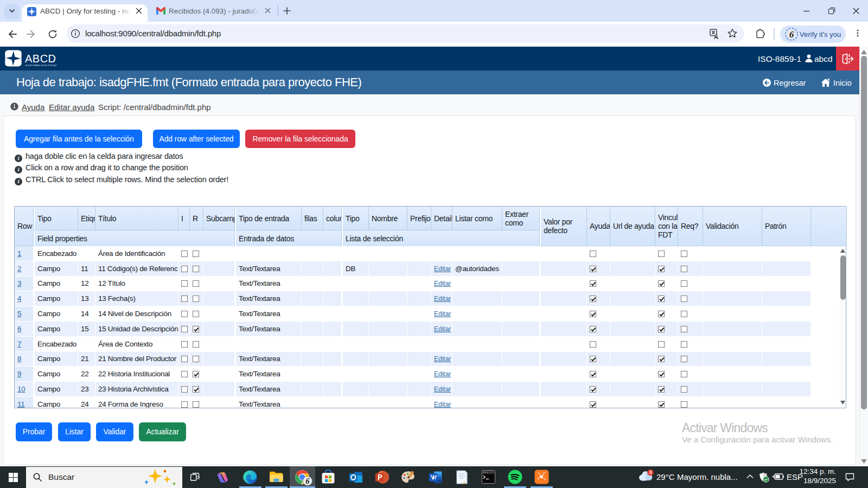 This screenshot has height=488, width=868. I want to click on svg-text: 3, so click(651, 472).